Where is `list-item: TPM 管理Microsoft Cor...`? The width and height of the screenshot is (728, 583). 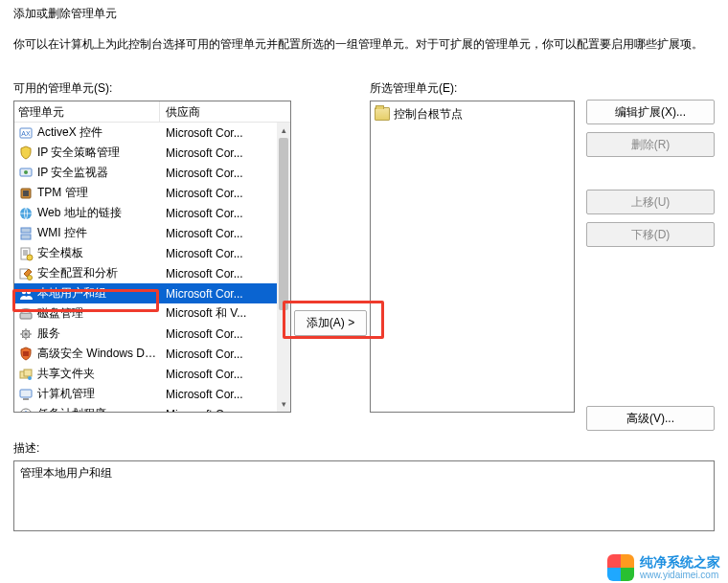
list-item: TPM 管理Microsoft Cor... is located at coordinates (146, 193).